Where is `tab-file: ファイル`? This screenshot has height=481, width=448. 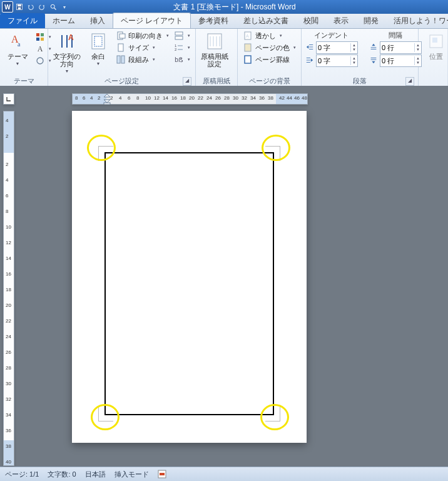
tab-file: ファイル is located at coordinates (23, 21).